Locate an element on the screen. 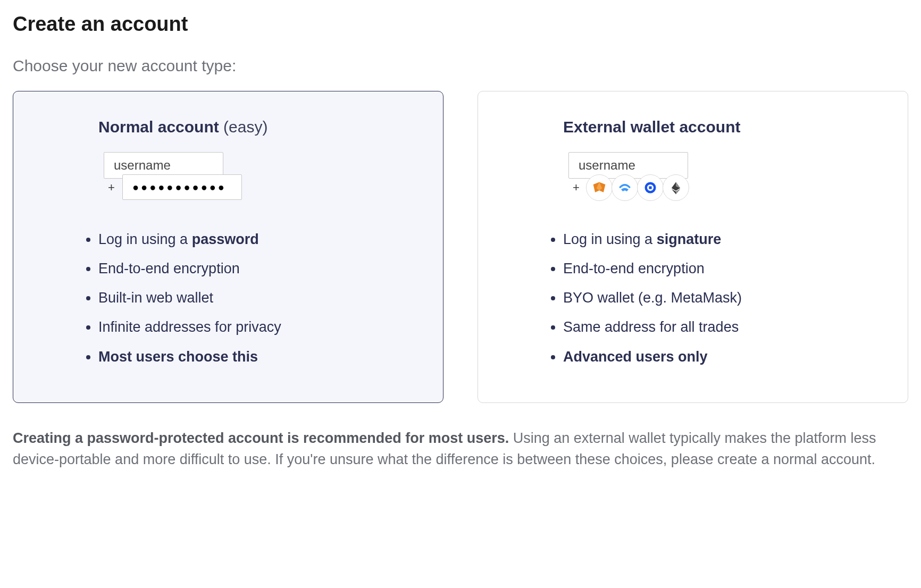 The width and height of the screenshot is (921, 588). normal-account-title: Normal account (easy) is located at coordinates (255, 127).